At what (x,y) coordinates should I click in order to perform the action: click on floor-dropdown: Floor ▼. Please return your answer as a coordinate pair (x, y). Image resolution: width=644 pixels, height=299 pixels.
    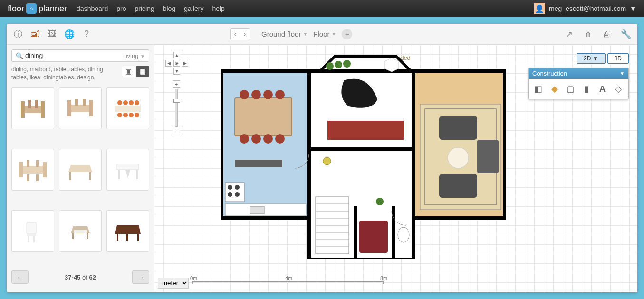
    Looking at the image, I should click on (325, 34).